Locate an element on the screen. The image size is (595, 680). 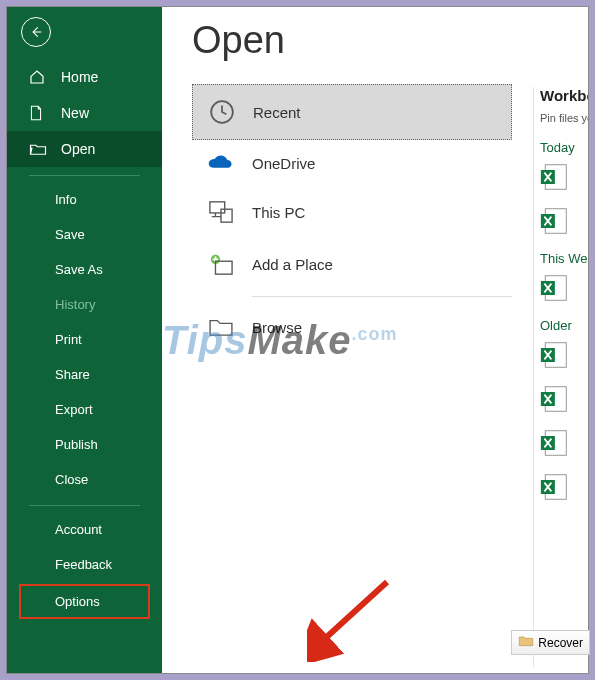
sidebar-item-feedback: Feedback is located at coordinates (84, 564).